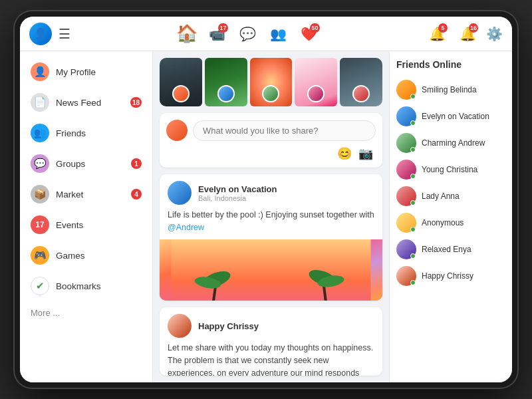 Image resolution: width=532 pixels, height=399 pixels. I want to click on alert2-badge: 16, so click(473, 28).